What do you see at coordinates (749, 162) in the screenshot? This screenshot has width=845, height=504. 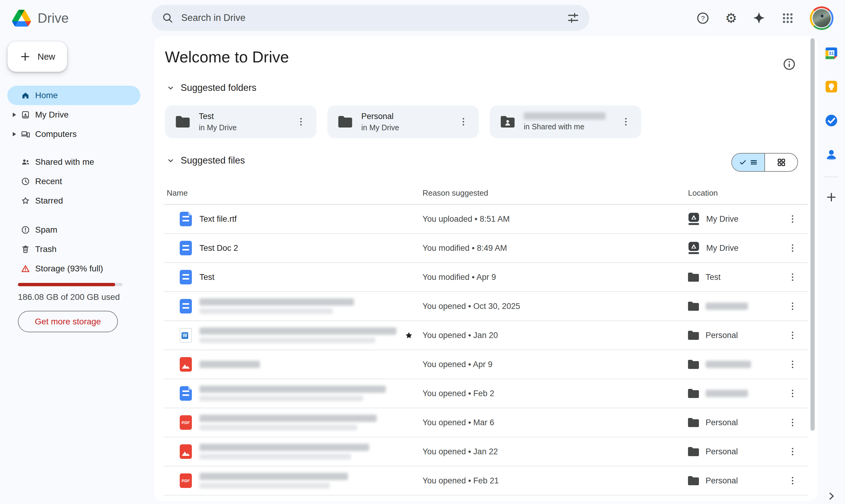 I see `list-view-button` at bounding box center [749, 162].